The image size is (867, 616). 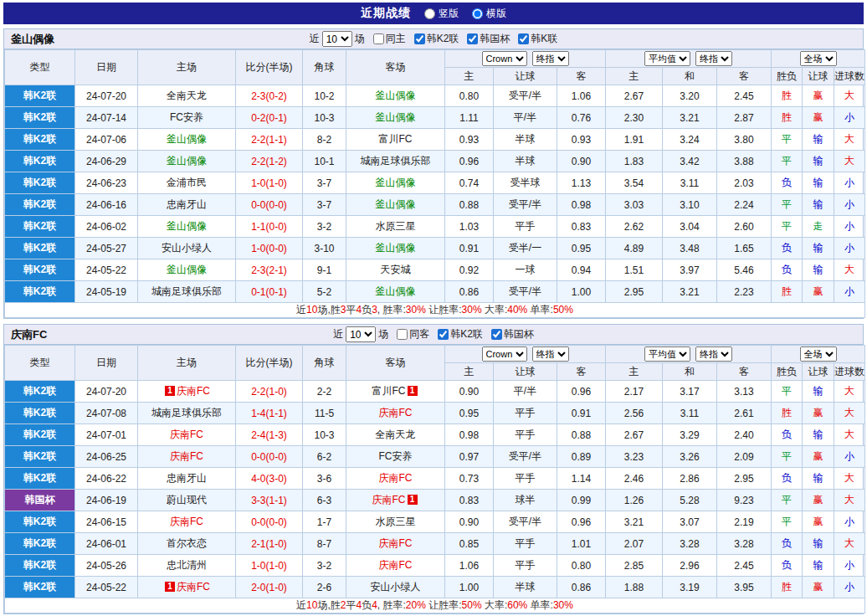 I want to click on home-team-name: FC安养, so click(x=187, y=117).